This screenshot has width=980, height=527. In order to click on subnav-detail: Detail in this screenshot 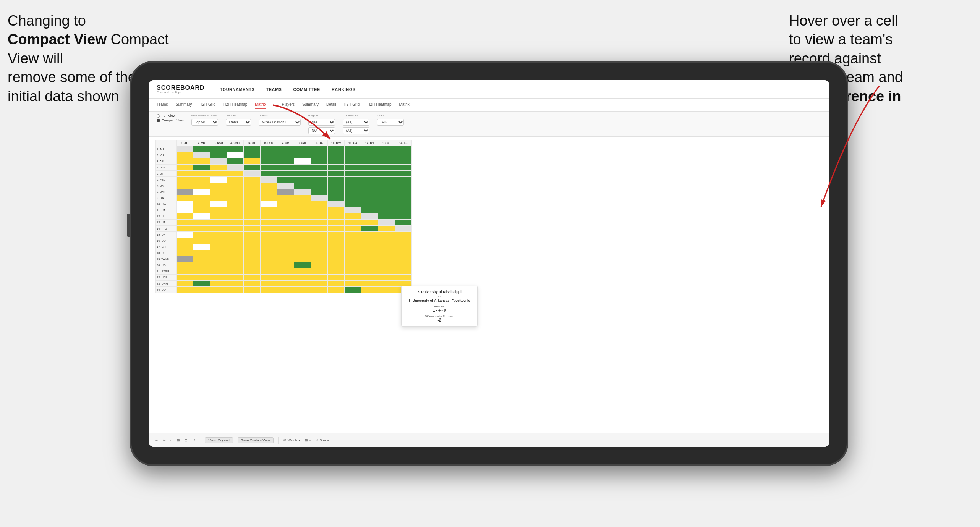, I will do `click(331, 105)`.